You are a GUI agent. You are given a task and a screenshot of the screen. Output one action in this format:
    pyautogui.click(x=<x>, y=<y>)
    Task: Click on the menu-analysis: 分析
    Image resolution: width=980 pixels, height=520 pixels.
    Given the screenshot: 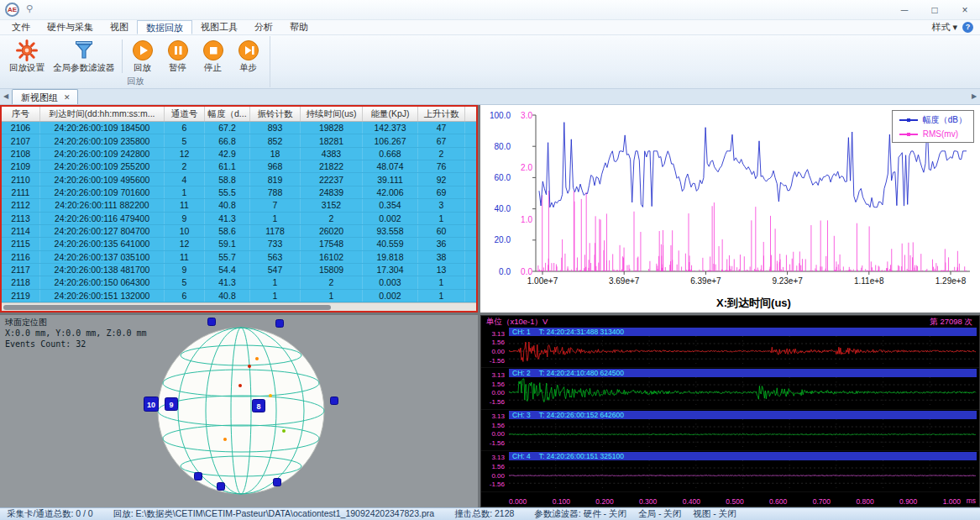 What is the action you would take?
    pyautogui.click(x=264, y=27)
    